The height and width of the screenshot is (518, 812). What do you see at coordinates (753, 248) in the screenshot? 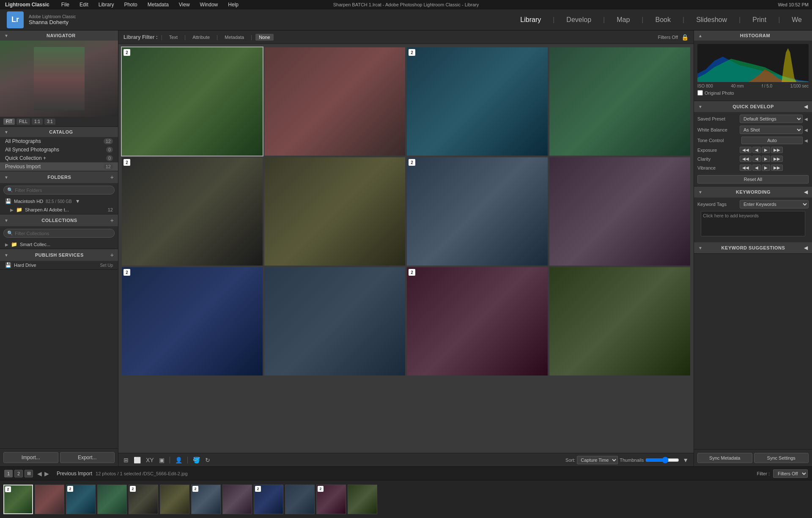
I see `keyword-suggestions-header: ▼ Keyword Suggestions ◀` at bounding box center [753, 248].